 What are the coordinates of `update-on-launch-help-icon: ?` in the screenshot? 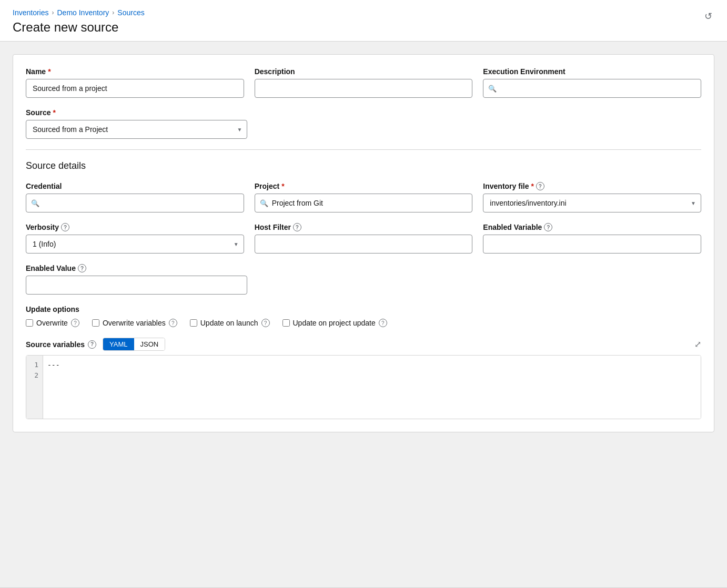 It's located at (266, 323).